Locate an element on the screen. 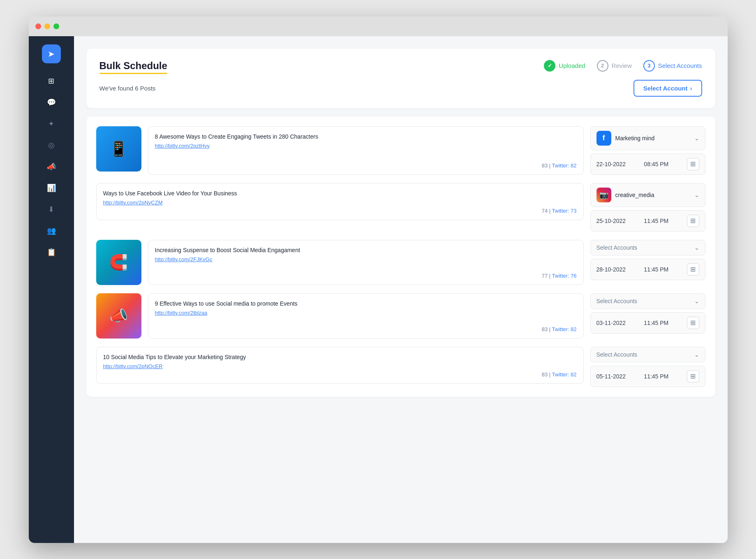 The width and height of the screenshot is (756, 559). sidebar-item-support: ◎ is located at coordinates (51, 145).